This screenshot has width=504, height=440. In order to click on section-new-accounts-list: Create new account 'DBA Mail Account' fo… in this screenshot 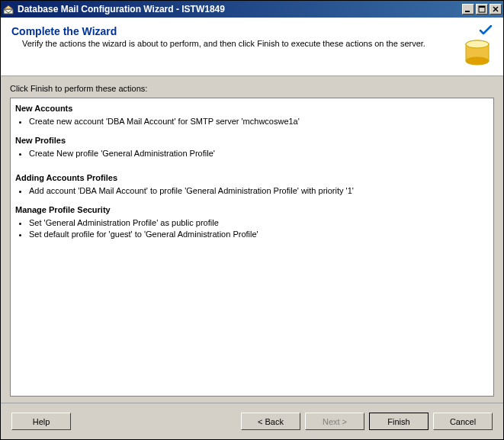, I will do `click(259, 122)`.